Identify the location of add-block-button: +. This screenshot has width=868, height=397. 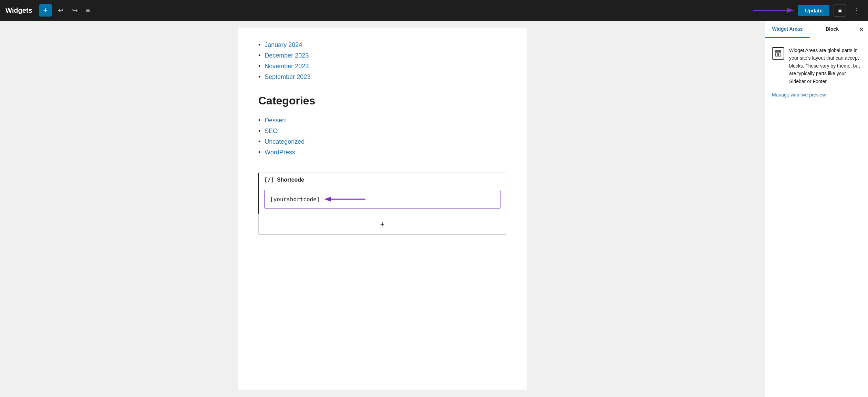
(45, 10).